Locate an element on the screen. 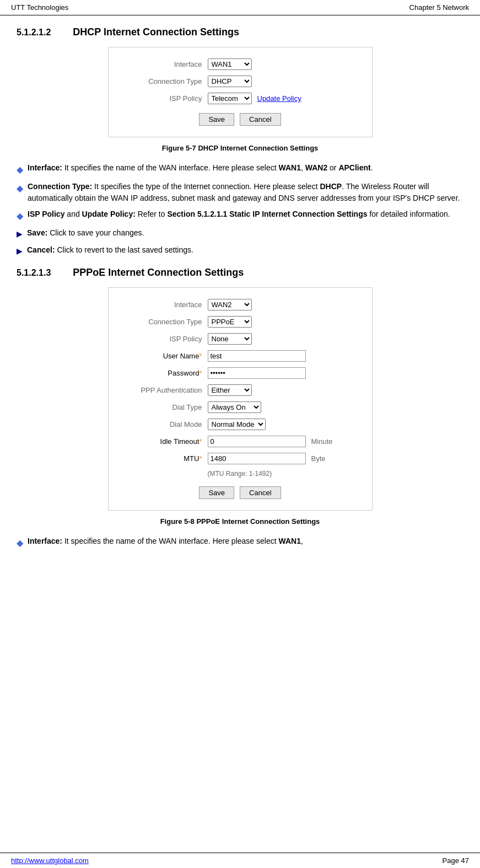 The image size is (480, 868). pppoe-interface-select: WAN2 WAN1 APClient is located at coordinates (230, 304).